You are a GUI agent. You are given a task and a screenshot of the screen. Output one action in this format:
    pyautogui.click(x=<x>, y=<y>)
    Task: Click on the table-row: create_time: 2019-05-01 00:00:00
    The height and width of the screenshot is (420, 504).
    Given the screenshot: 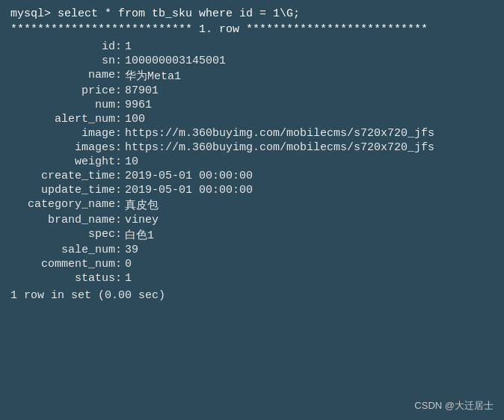 What is the action you would take?
    pyautogui.click(x=252, y=176)
    